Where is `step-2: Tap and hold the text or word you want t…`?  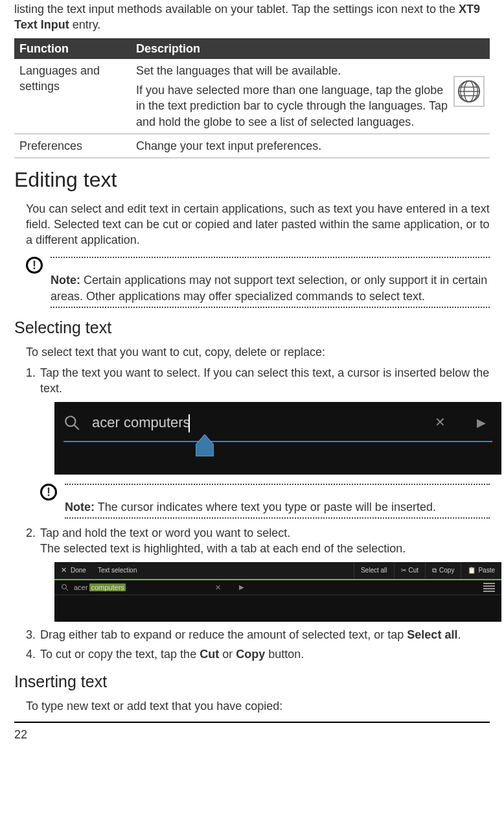 step-2: Tap and hold the text or word you want t… is located at coordinates (258, 573).